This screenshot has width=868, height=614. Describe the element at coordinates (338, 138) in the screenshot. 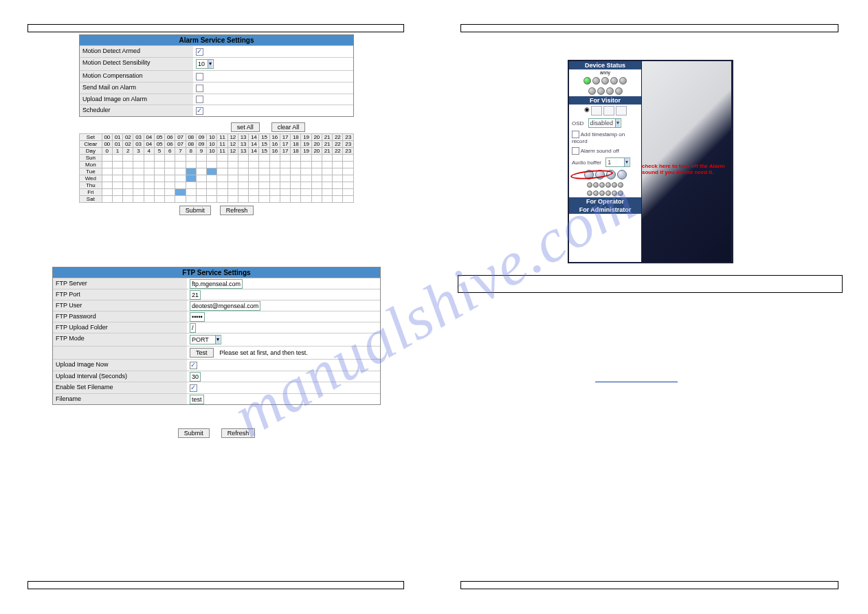

I see `h: 22` at that location.